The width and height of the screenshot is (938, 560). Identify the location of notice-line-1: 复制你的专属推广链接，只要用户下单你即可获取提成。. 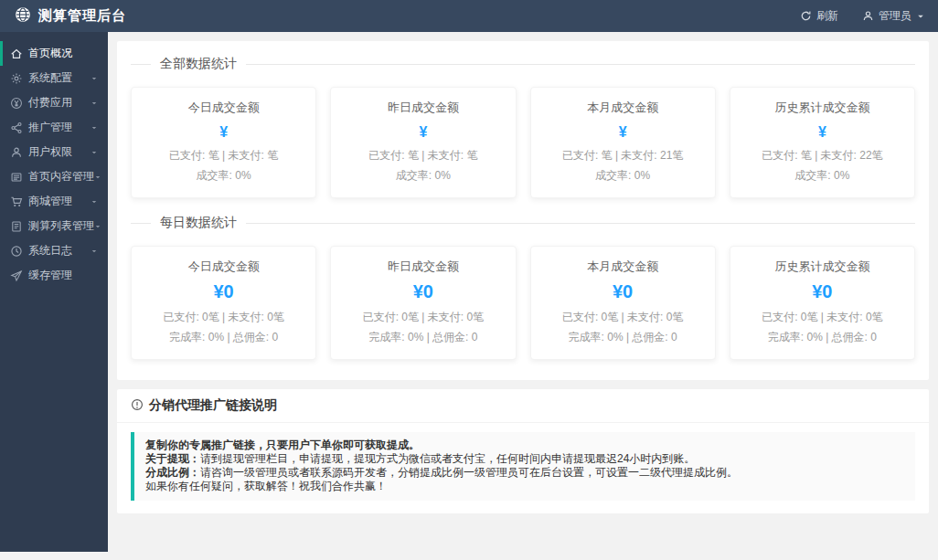
(525, 446).